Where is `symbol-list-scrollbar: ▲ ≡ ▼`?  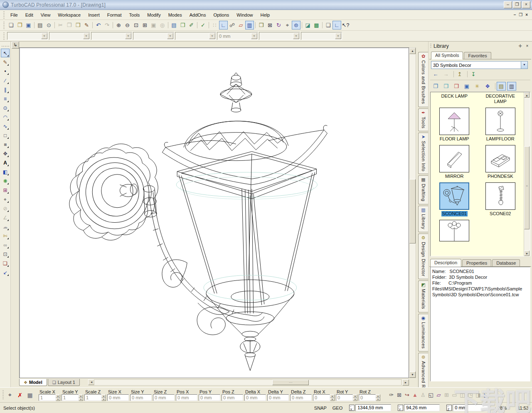
symbol-list-scrollbar: ▲ ≡ ▼ is located at coordinates (527, 174).